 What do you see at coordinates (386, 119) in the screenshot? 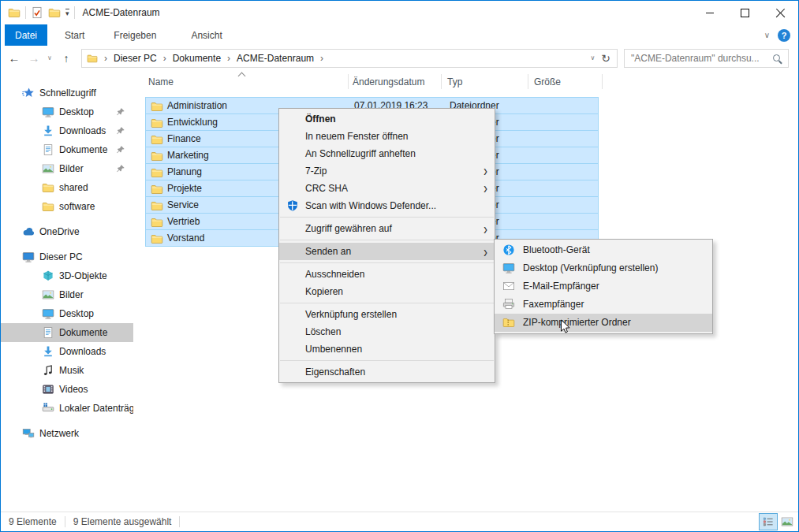
I see `menu-item--ffnen: Öffnen` at bounding box center [386, 119].